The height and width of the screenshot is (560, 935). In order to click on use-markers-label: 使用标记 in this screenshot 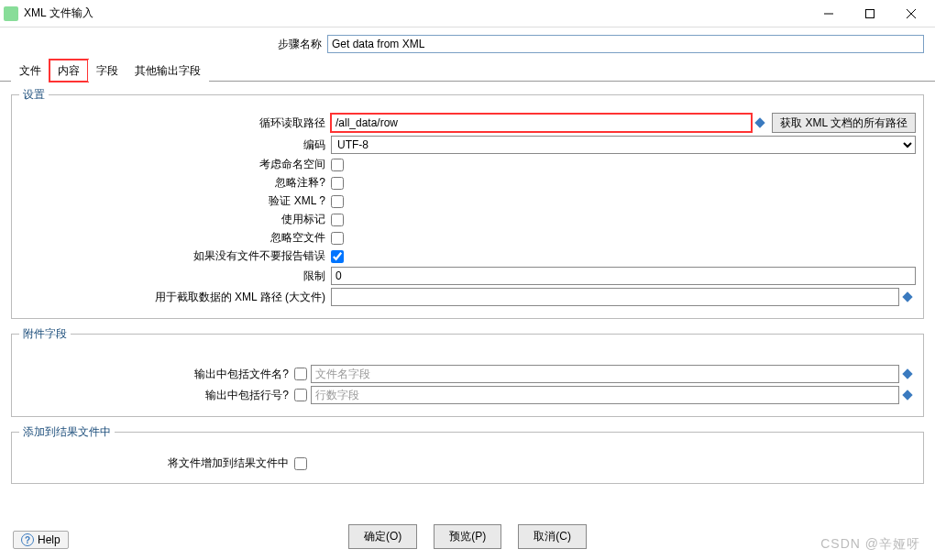, I will do `click(175, 220)`.